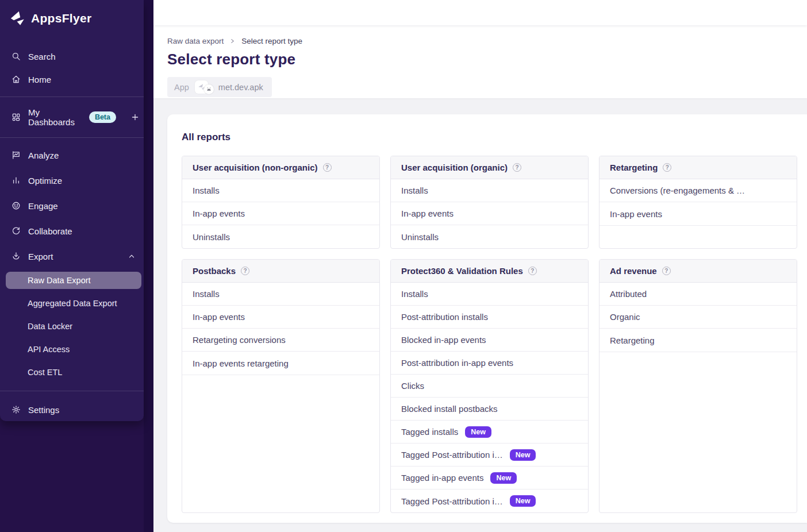 Image resolution: width=807 pixels, height=532 pixels. Describe the element at coordinates (415, 294) in the screenshot. I see `report-row-label: Installs` at that location.